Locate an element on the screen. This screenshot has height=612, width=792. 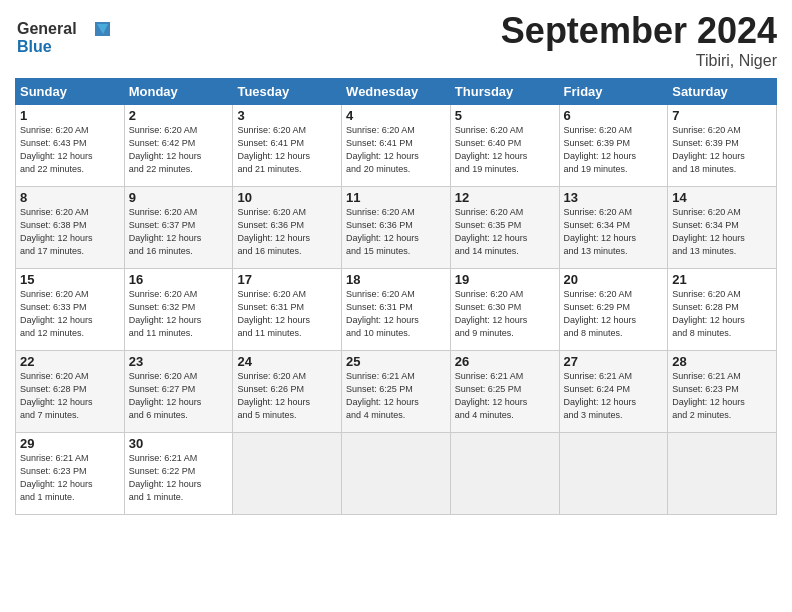
day-info: Sunrise: 6:20 AM Sunset: 6:37 PM Dayligh… is located at coordinates (179, 232).